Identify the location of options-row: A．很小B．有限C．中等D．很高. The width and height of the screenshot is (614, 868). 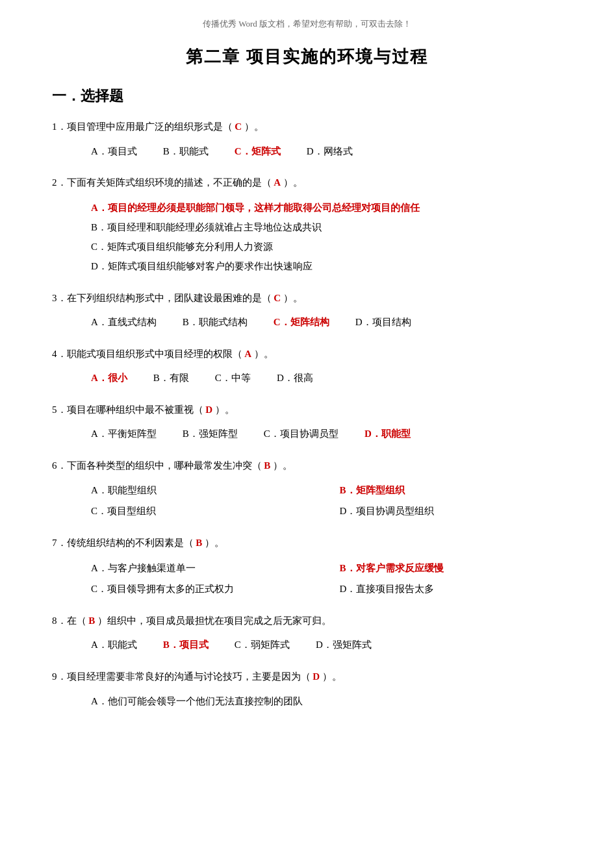
(326, 378).